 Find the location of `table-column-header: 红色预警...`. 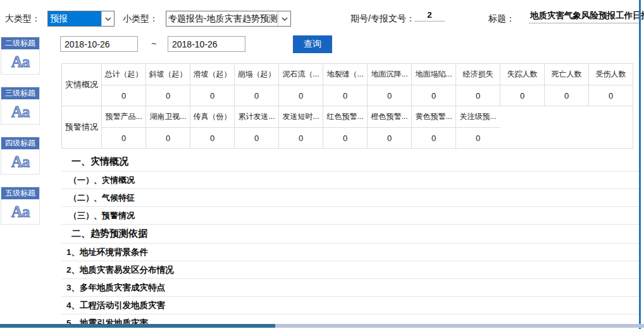

table-column-header: 红色预警... is located at coordinates (345, 116).